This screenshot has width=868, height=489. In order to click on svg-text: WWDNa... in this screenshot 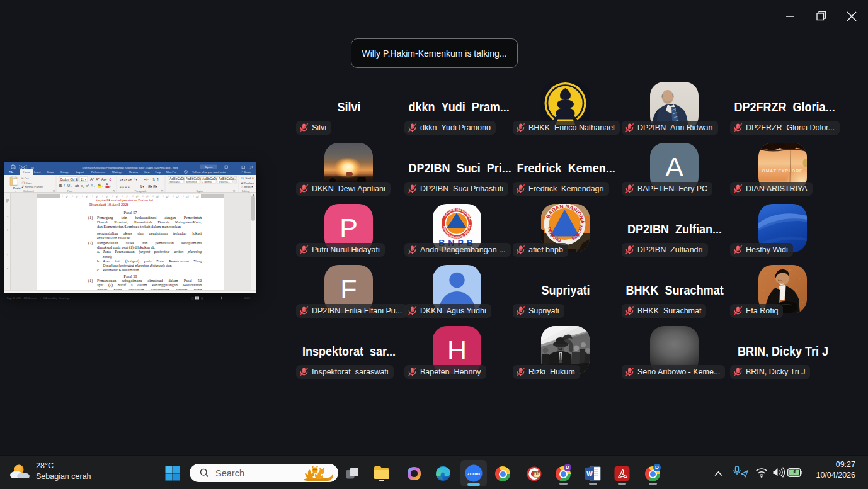, I will do `click(224, 182)`.